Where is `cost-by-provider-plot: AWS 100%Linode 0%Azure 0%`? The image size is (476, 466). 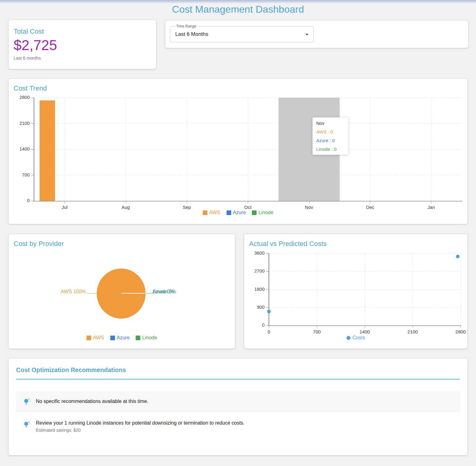 cost-by-provider-plot: AWS 100%Linode 0%Azure 0% is located at coordinates (122, 291).